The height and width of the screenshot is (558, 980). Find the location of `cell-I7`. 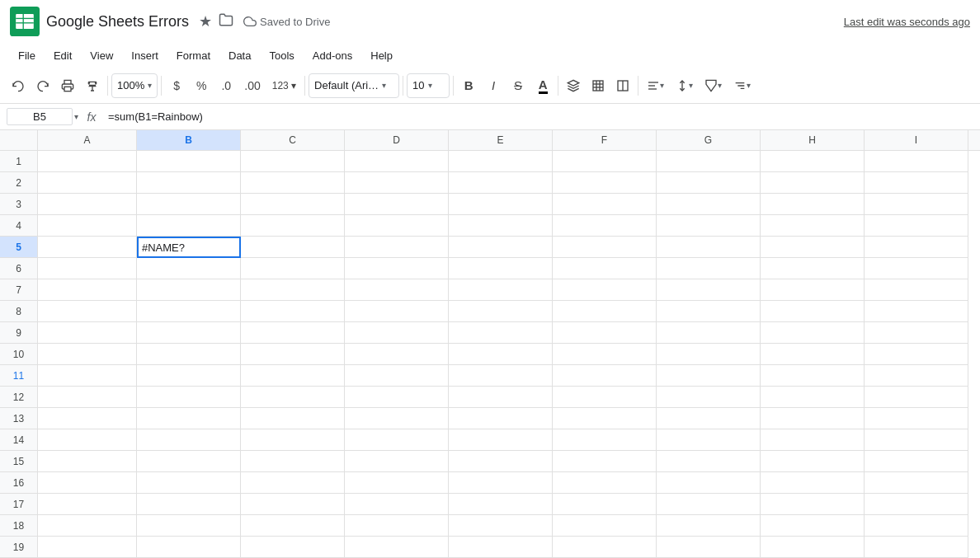

cell-I7 is located at coordinates (916, 290).